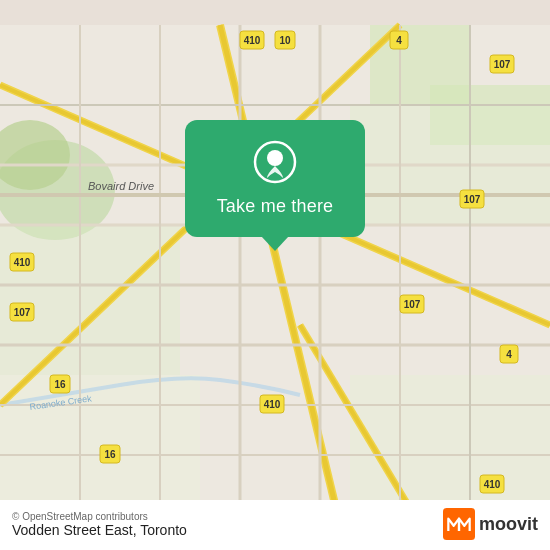  I want to click on location-info: © OpenStreetMap contributors Vodden Stre…, so click(100, 524).